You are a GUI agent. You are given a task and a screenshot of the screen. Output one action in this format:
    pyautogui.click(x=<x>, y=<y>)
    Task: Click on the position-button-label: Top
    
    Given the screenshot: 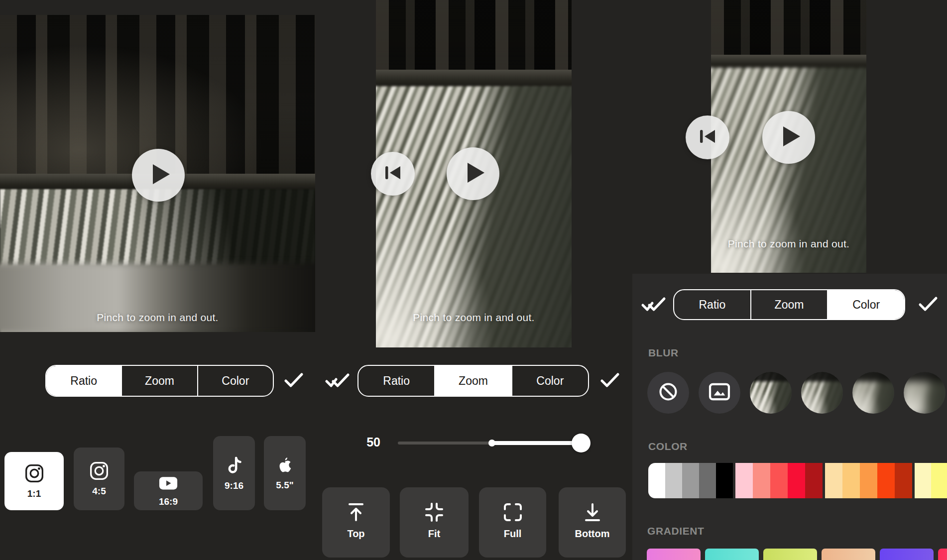 What is the action you would take?
    pyautogui.click(x=355, y=534)
    